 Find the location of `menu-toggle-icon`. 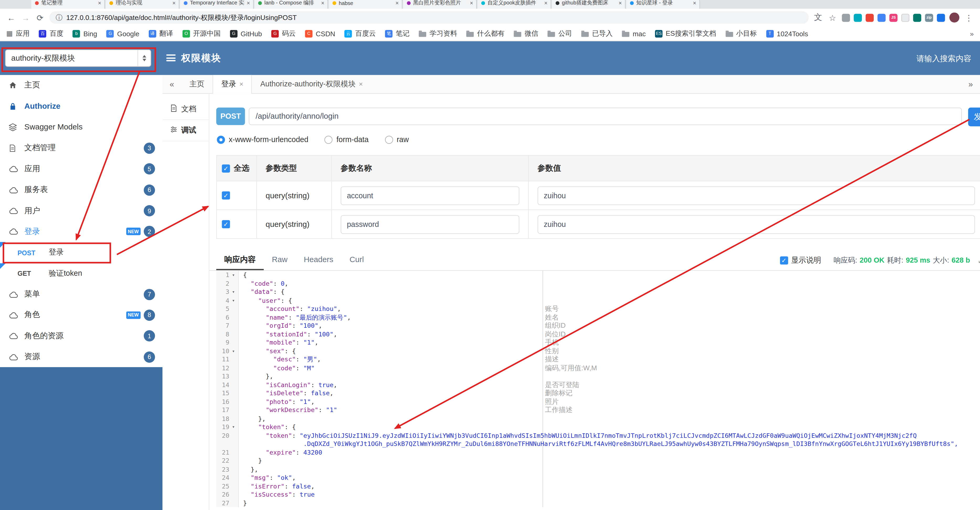

menu-toggle-icon is located at coordinates (171, 58).